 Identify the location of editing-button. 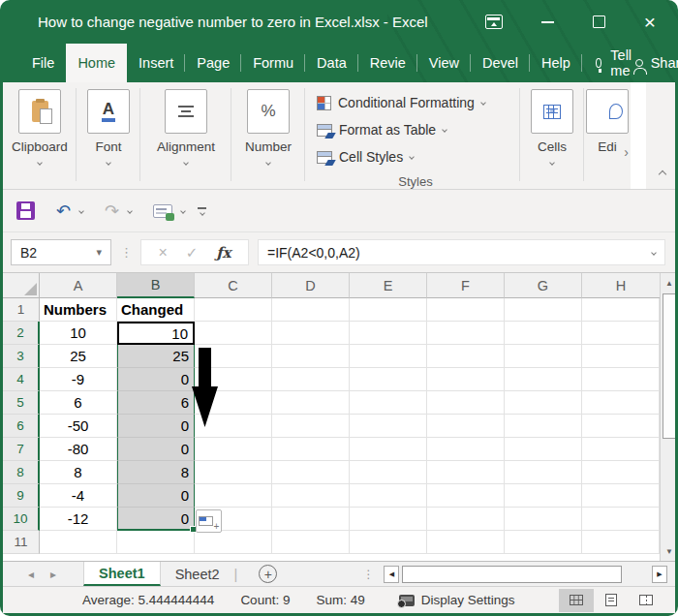
(607, 111).